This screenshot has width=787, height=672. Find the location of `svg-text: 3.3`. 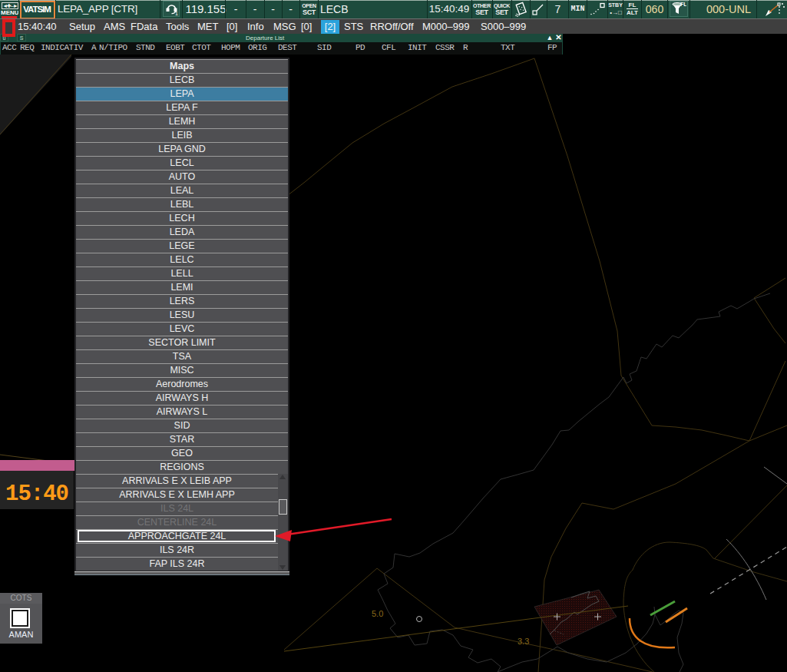

svg-text: 3.3 is located at coordinates (524, 641).